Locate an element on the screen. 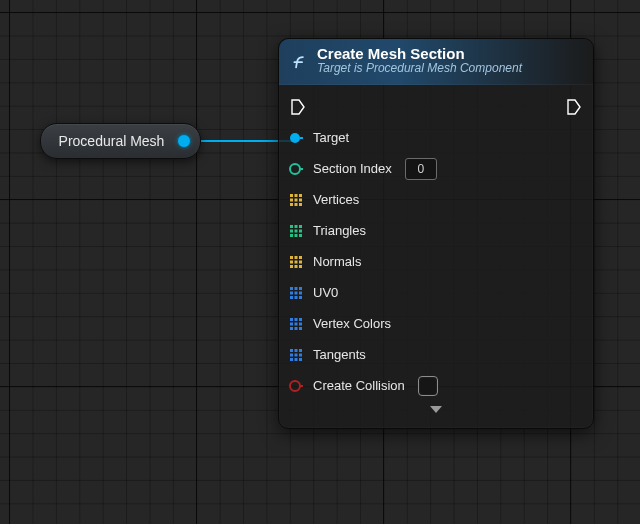 This screenshot has height=524, width=640. pin-row-target: Target is located at coordinates (436, 138).